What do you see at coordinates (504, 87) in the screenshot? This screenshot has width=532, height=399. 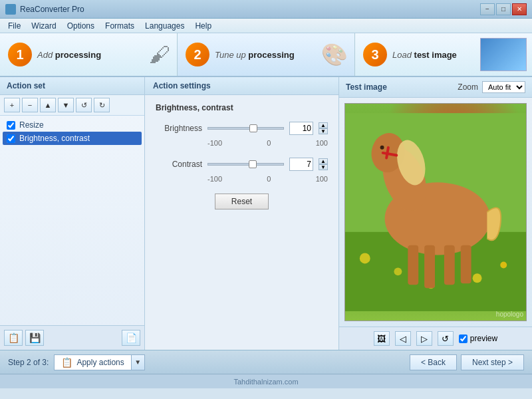 I see `zoom-select: Auto fit 25% 50% 75% 100% 150% 200%` at bounding box center [504, 87].